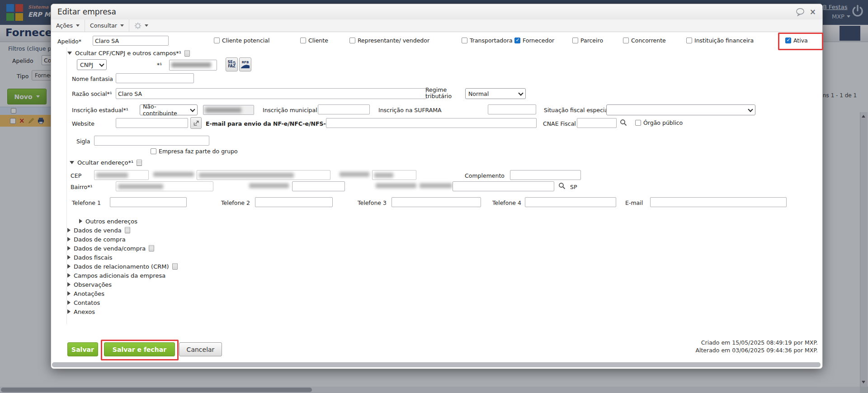  I want to click on suframa-input, so click(512, 109).